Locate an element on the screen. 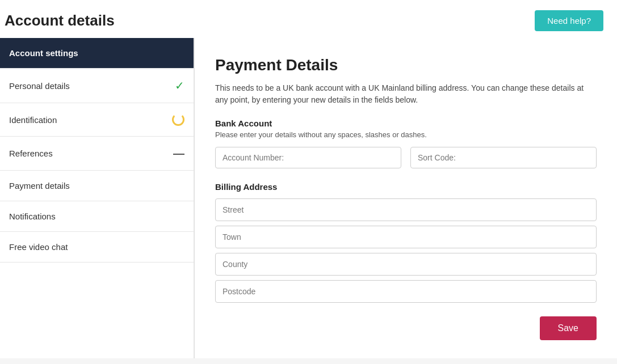  bank-account-sublabel: Please enter your details without any sp… is located at coordinates (406, 135).